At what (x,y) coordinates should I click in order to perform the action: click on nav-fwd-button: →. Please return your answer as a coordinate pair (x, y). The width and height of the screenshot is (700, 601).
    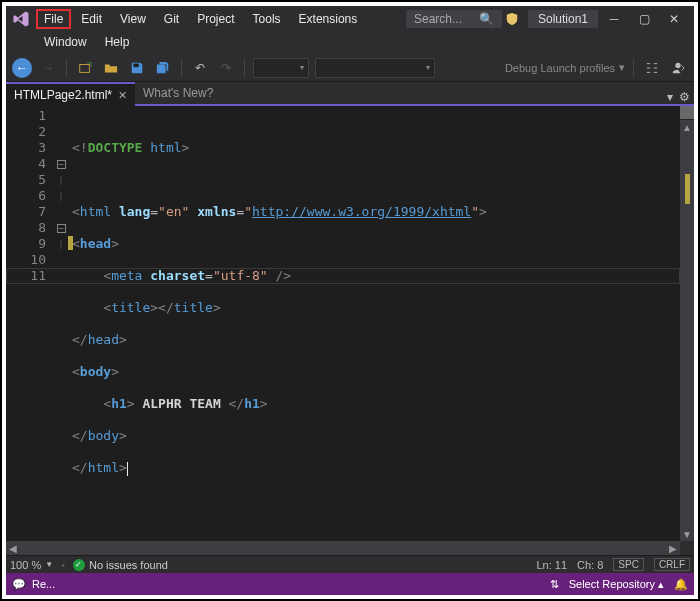
    Looking at the image, I should click on (48, 68).